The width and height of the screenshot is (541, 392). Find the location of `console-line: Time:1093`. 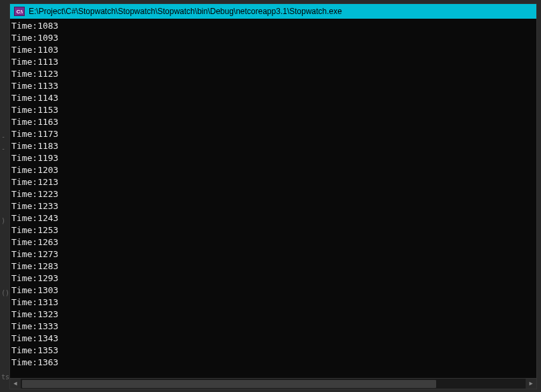

console-line: Time:1093 is located at coordinates (274, 38).